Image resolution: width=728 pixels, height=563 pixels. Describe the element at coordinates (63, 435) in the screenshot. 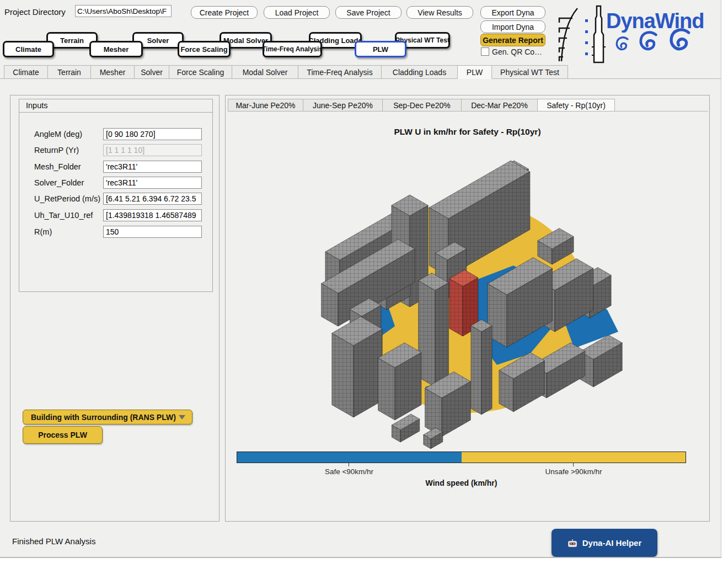

I see `process-plw-button: Process PLW` at that location.